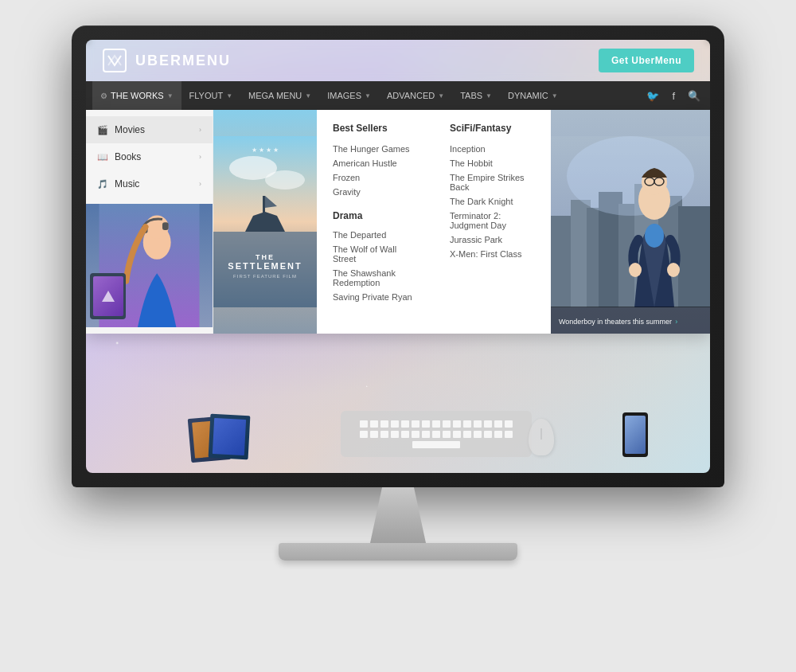  I want to click on link-saving-private-ryan: Saving Private Ryan, so click(376, 297).